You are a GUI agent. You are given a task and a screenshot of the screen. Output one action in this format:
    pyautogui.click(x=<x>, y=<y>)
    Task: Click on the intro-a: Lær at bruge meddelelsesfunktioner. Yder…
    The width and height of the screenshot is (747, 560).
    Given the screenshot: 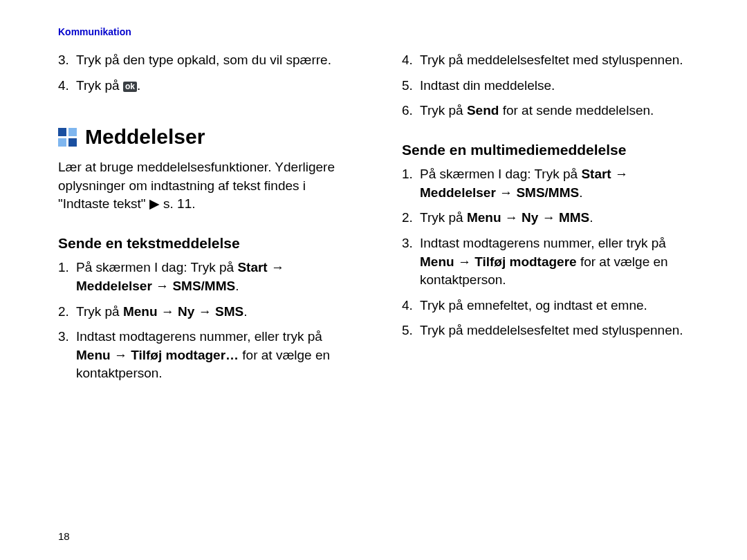 What is the action you would take?
    pyautogui.click(x=196, y=185)
    